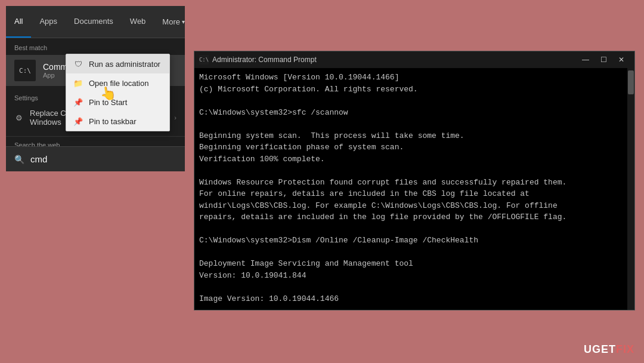  What do you see at coordinates (108, 103) in the screenshot?
I see `pin-start-label: Pin to Start` at bounding box center [108, 103].